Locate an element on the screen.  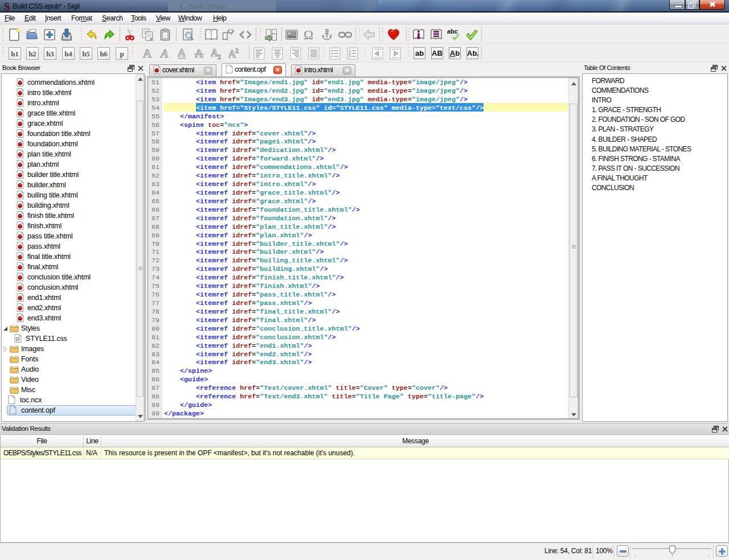
svg-text: S is located at coordinates (7, 6).